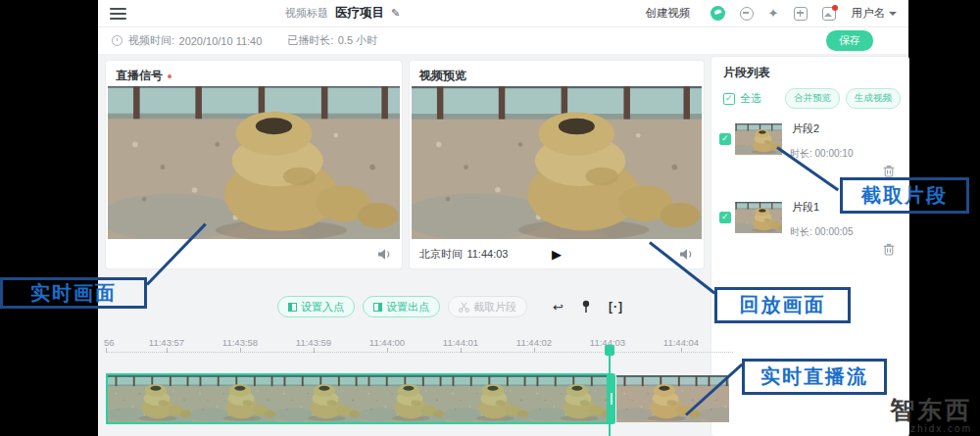 The image size is (980, 436). Describe the element at coordinates (488, 307) in the screenshot. I see `cut-clip-button: 截取片段` at that location.